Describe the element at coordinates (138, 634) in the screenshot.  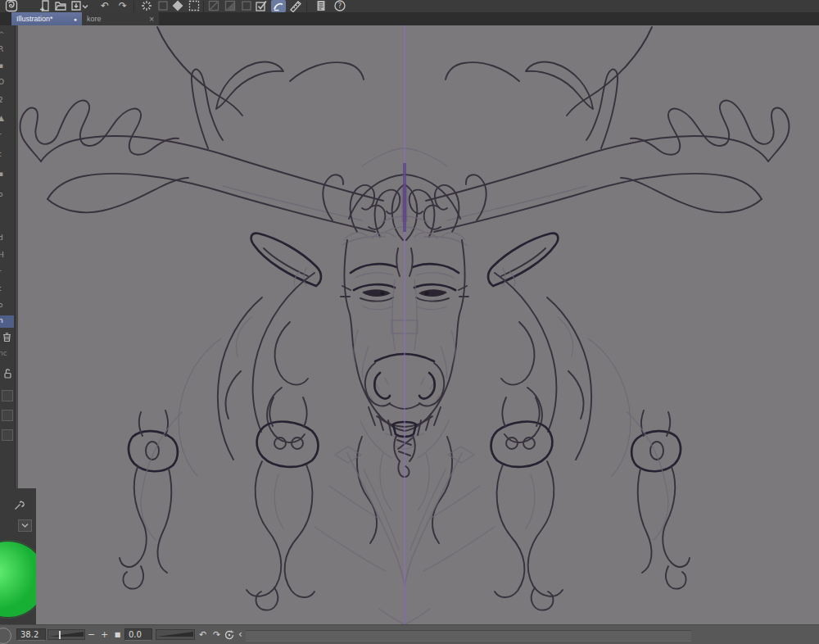
I see `rotation-value: 0.0` at that location.